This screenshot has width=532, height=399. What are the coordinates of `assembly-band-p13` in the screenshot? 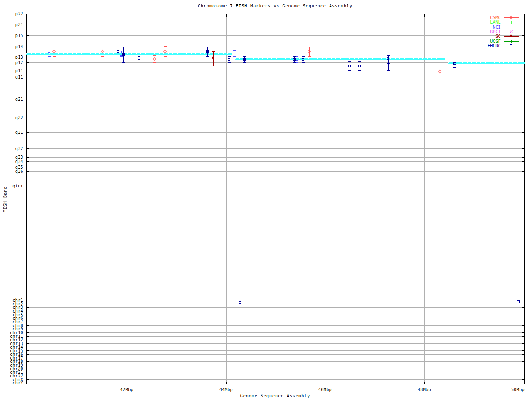 It's located at (129, 54).